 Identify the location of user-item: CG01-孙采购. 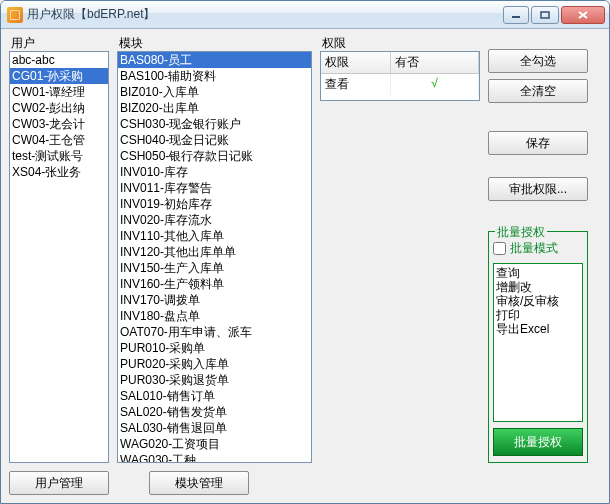
(59, 76).